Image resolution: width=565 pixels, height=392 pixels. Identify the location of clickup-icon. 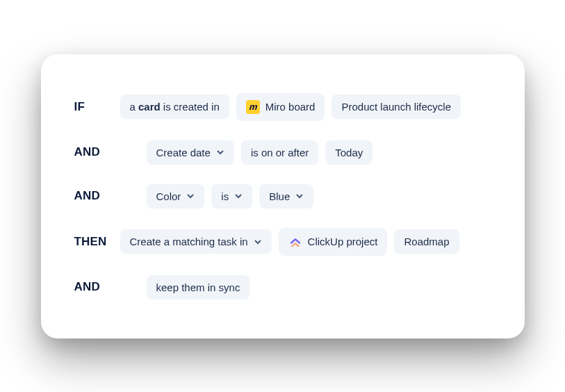
(295, 242).